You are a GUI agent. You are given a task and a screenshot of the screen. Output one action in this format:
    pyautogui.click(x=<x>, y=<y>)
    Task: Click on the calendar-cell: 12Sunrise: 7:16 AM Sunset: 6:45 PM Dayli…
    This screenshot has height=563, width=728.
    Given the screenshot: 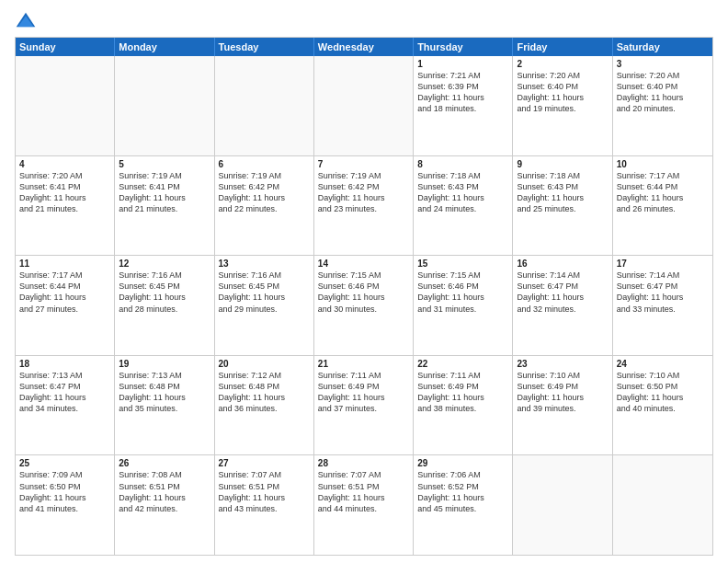 What is the action you would take?
    pyautogui.click(x=165, y=305)
    